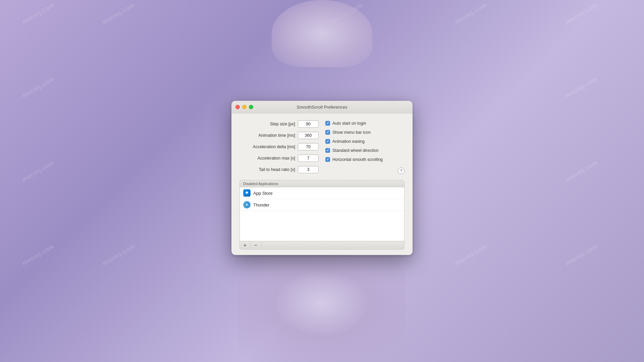 The width and height of the screenshot is (644, 362). What do you see at coordinates (322, 214) in the screenshot?
I see `apps-list: App Store Thunder` at bounding box center [322, 214].